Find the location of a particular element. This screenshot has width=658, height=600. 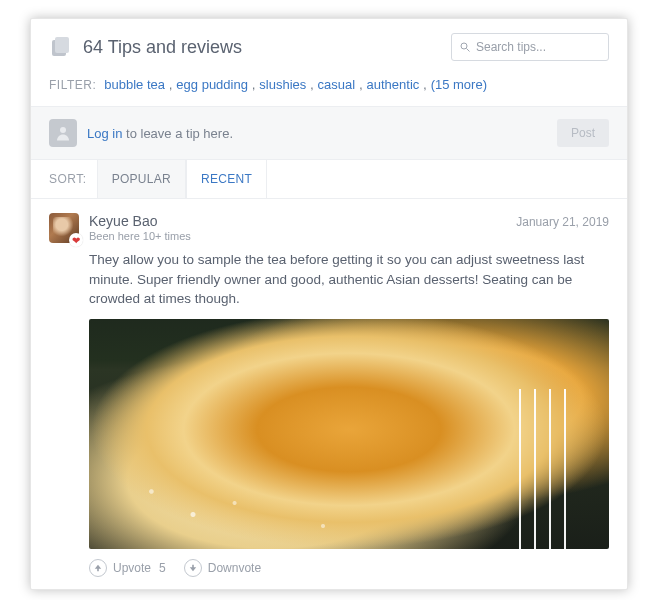

filter-tag-authentic: authentic is located at coordinates (394, 84).